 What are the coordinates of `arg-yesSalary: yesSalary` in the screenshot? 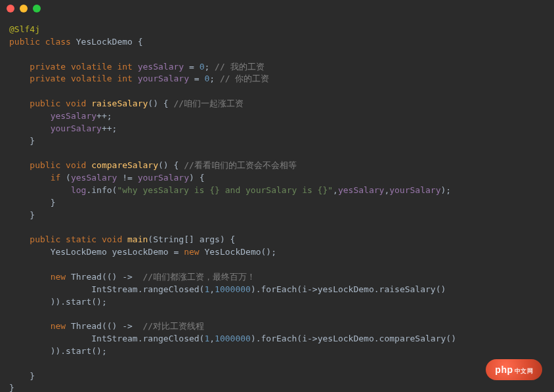 It's located at (361, 190).